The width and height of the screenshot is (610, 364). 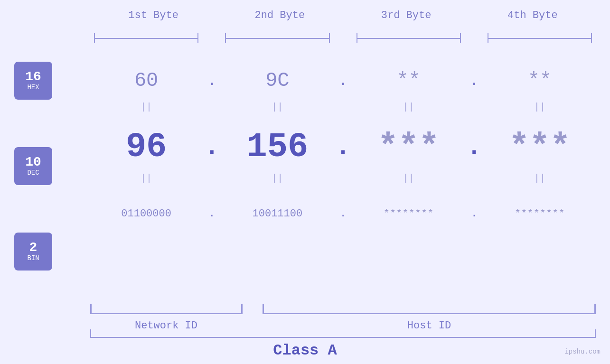 What do you see at coordinates (409, 147) in the screenshot?
I see `dec-byte3: ***` at bounding box center [409, 147].